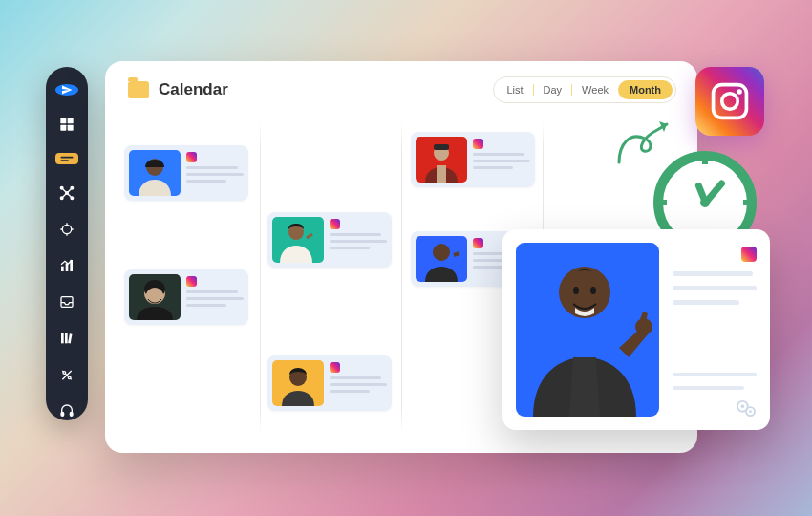  Describe the element at coordinates (585, 90) in the screenshot. I see `view-switcher: List Day Week Month` at that location.